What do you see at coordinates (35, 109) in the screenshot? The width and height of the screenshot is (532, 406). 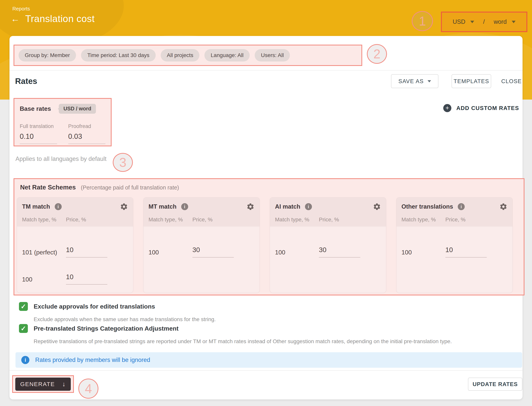 I see `base-rates-title: Base rates` at bounding box center [35, 109].